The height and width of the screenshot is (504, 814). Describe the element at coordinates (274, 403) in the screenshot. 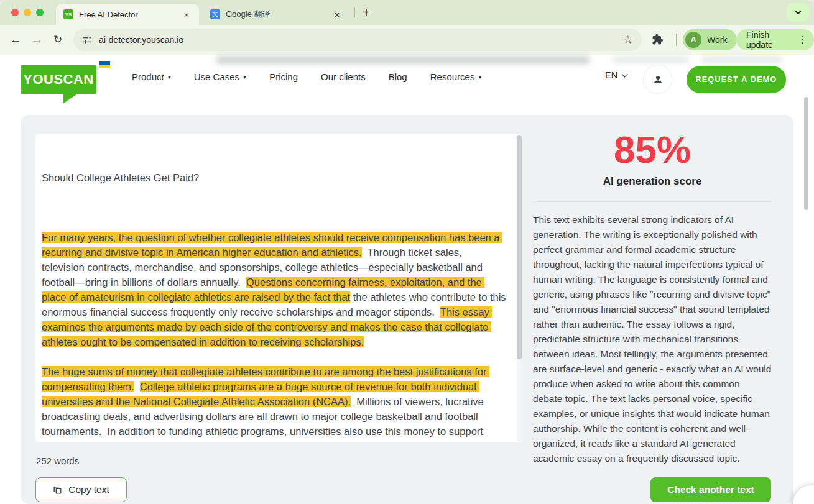

I see `essay-paragraph: The huge sums of money that collegiate a…` at that location.